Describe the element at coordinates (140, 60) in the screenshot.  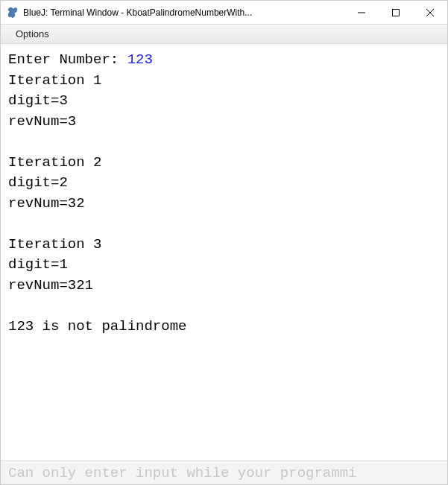
I see `user-input-text: 123` at that location.